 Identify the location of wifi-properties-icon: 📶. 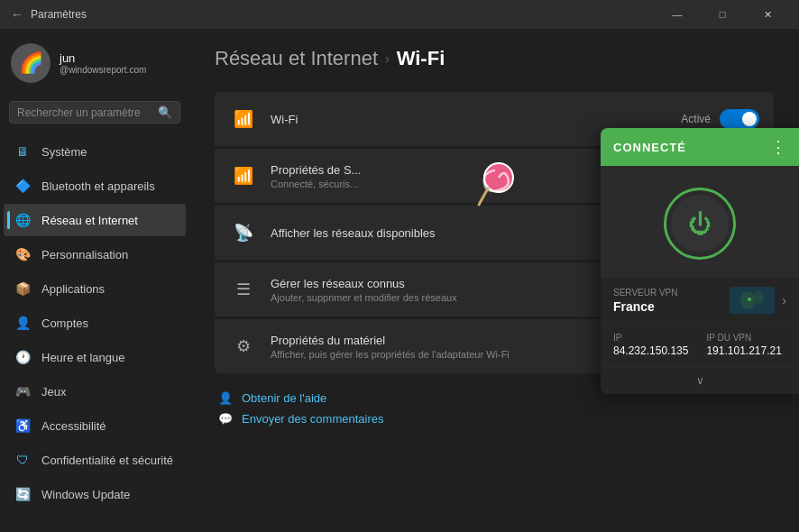
(243, 176).